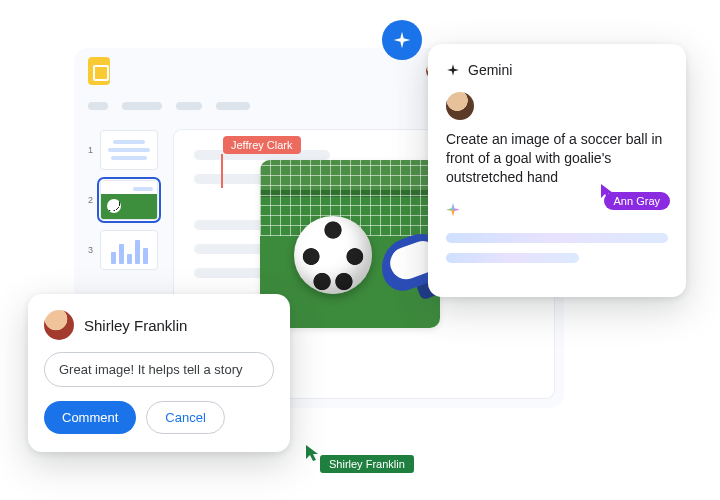  Describe the element at coordinates (129, 200) in the screenshot. I see `slide-thumbnail-selected` at that location.